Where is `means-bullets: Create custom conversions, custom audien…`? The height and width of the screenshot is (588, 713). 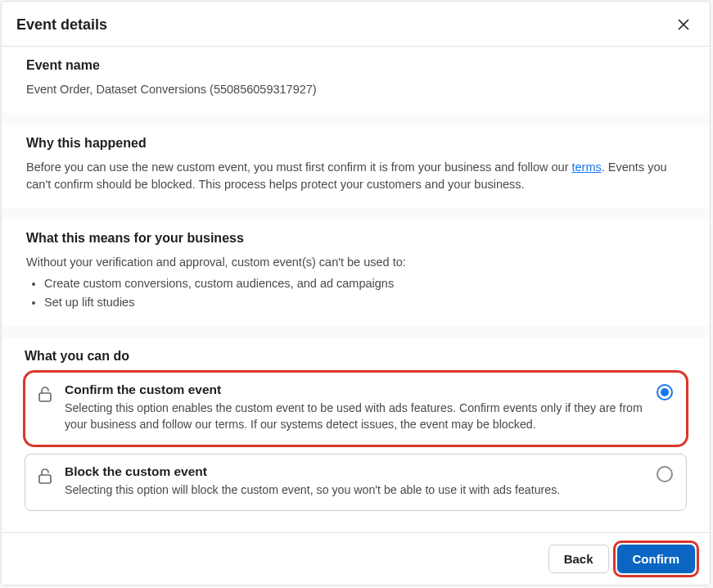 means-bullets: Create custom conversions, custom audien… is located at coordinates (355, 293).